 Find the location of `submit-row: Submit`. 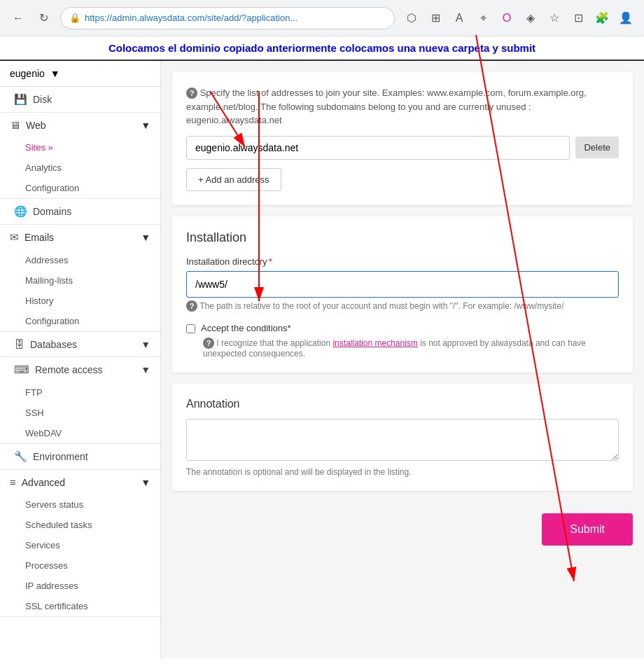

submit-row: Submit is located at coordinates (402, 529).